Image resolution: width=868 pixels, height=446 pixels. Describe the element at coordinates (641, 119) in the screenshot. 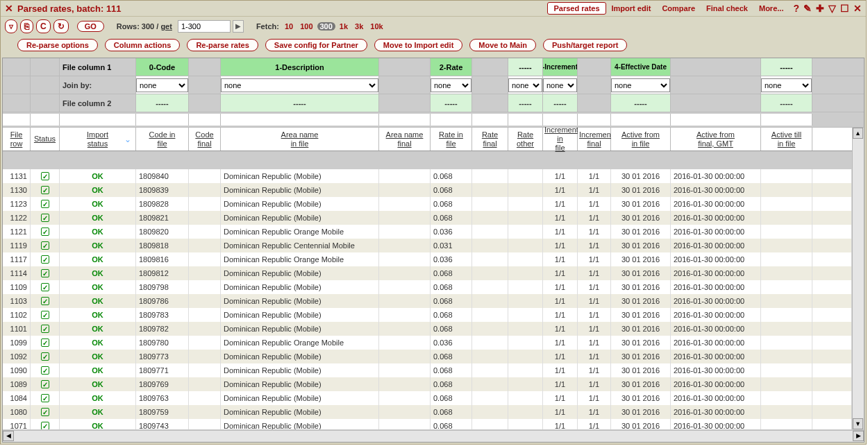

I see `filter-active-from-in-file` at that location.